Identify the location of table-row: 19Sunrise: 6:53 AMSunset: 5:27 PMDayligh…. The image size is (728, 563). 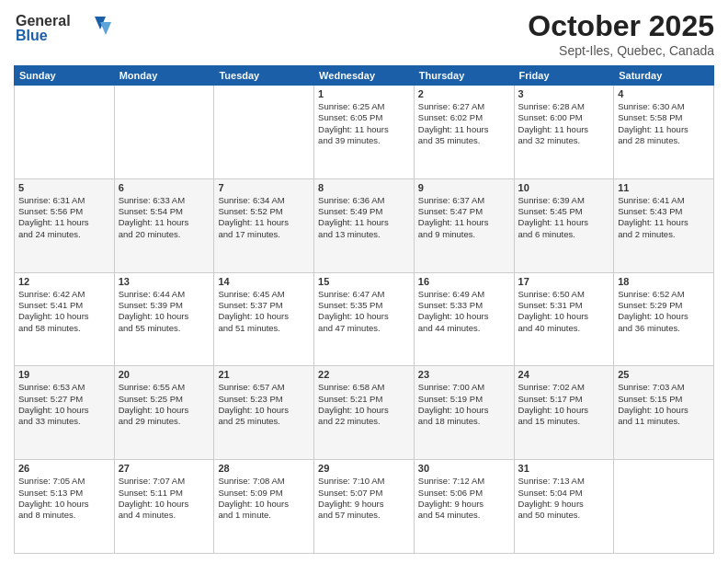
(64, 413).